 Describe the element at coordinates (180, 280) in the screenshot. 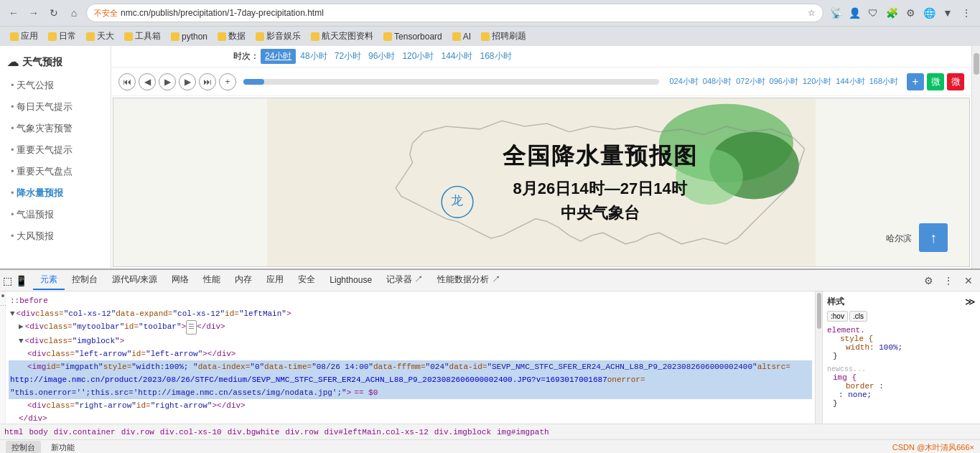

I see `tab-network: 网络` at that location.